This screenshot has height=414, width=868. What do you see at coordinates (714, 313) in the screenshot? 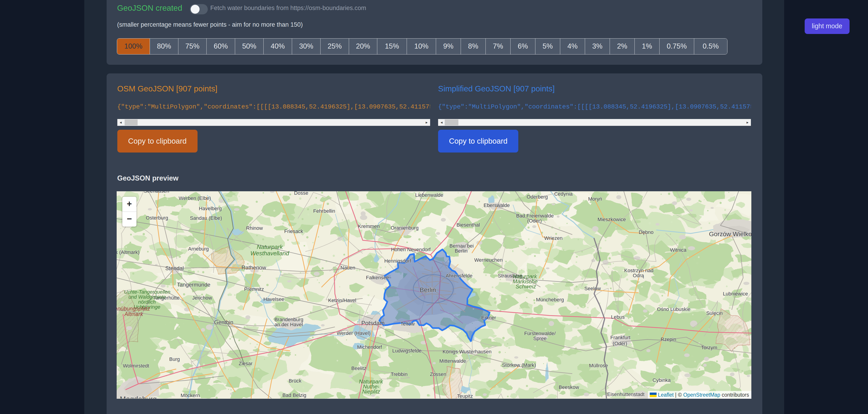
I see `svg-text: Sulęcin` at bounding box center [714, 313].